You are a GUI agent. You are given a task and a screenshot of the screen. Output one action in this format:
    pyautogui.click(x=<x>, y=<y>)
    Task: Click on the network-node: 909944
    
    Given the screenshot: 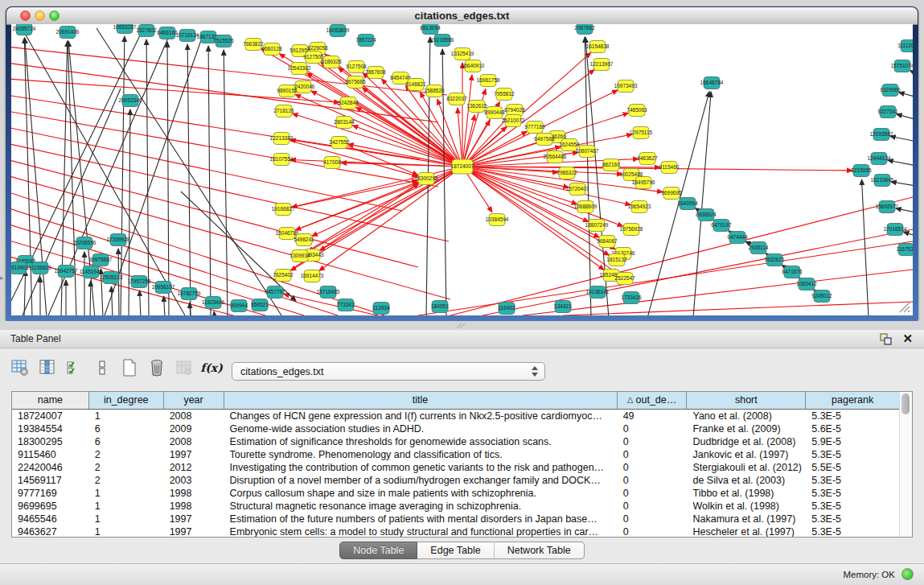 What is the action you would take?
    pyautogui.click(x=239, y=306)
    